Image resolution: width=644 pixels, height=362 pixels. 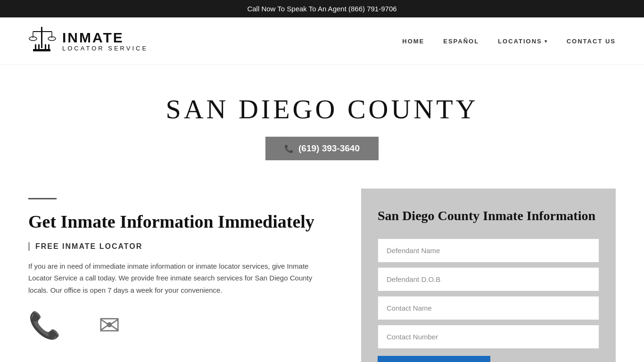 What do you see at coordinates (105, 48) in the screenshot?
I see `logo-locator: LOCATOR SERVICE` at bounding box center [105, 48].